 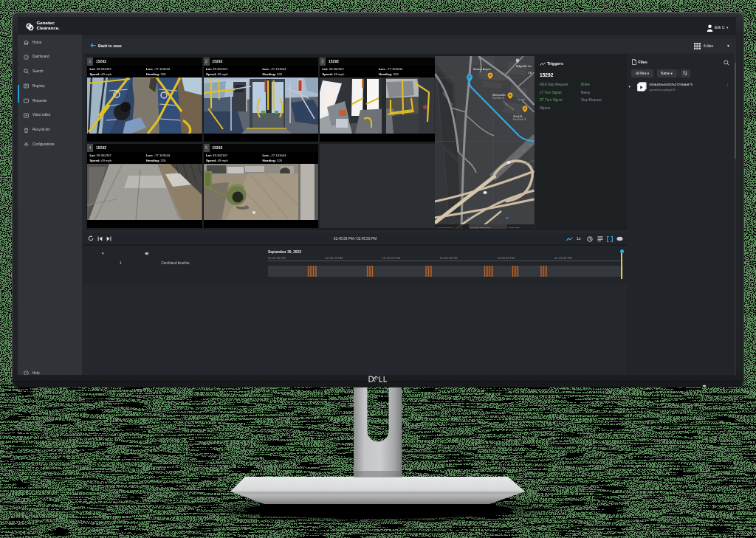 I want to click on svg-text: Keyboard shortcuts, so click(x=445, y=227).